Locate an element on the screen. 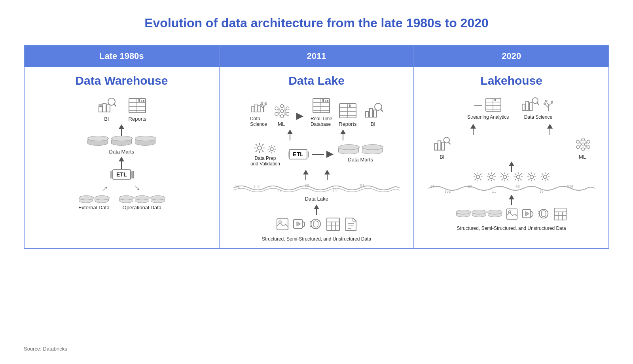  bi-barchart-col3 is located at coordinates (530, 105).